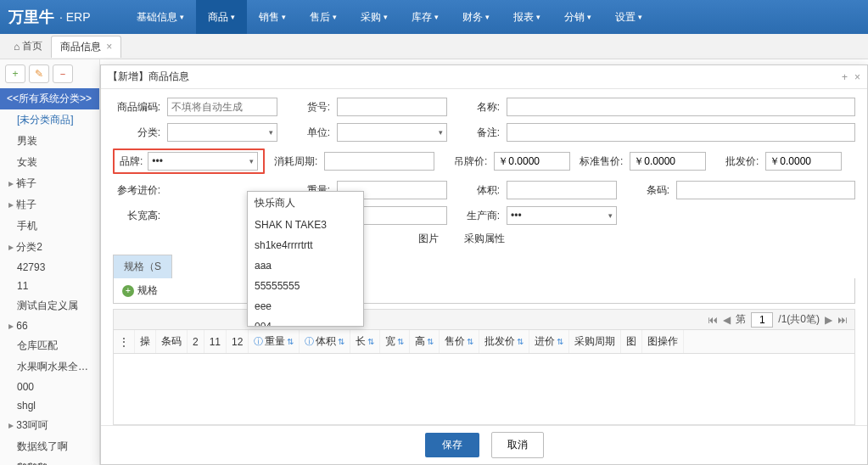 The height and width of the screenshot is (465, 868). Describe the element at coordinates (28, 46) in the screenshot. I see `home-link: ⌂ 首页` at that location.